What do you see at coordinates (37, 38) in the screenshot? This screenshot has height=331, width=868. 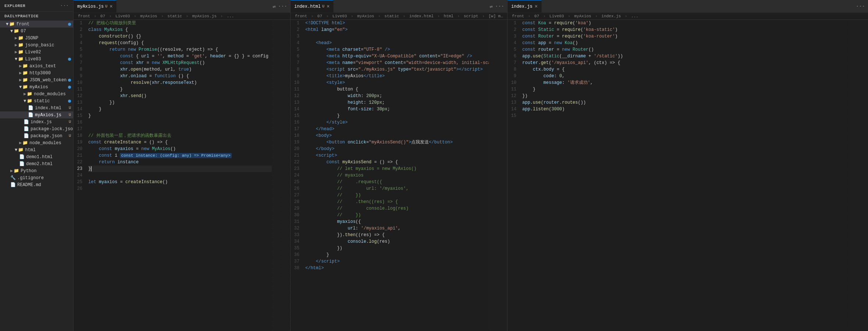 I see `sidebar-item-jsonp: ▶ 📁 JSONP` at bounding box center [37, 38].